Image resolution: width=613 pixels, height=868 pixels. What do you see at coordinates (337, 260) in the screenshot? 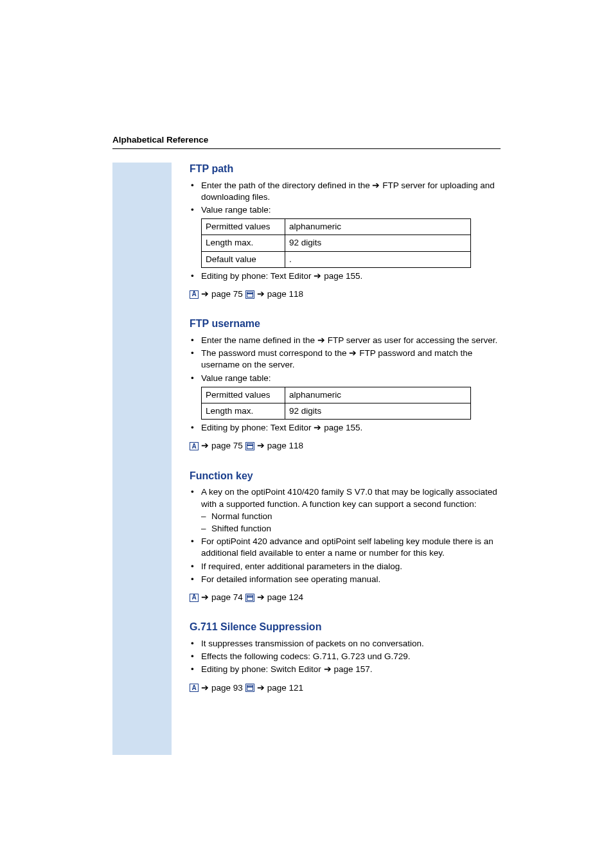
I see `table-row: Default value .` at bounding box center [337, 260].